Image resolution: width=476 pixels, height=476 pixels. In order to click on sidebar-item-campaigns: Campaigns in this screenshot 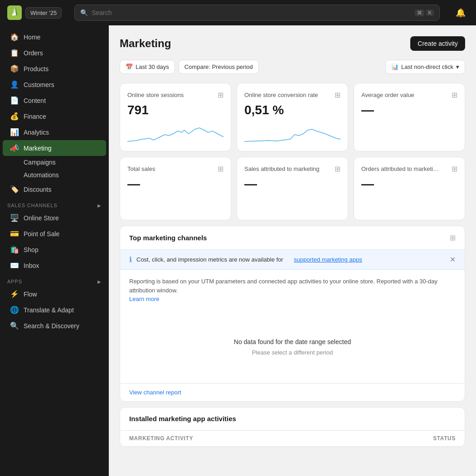, I will do `click(54, 162)`.